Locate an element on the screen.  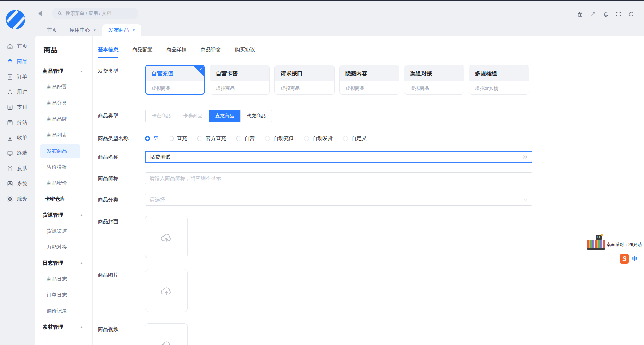
sidebar-menu-item: 素材管理 is located at coordinates (64, 327).